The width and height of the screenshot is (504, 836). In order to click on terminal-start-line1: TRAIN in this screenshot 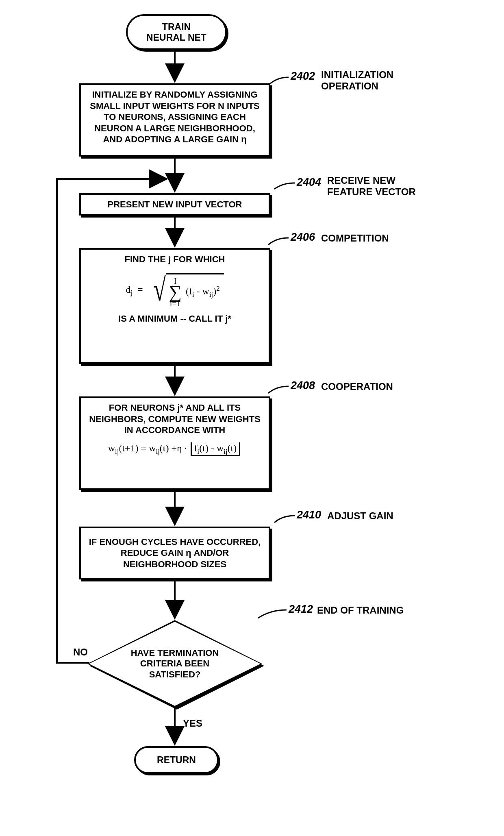, I will do `click(176, 27)`.